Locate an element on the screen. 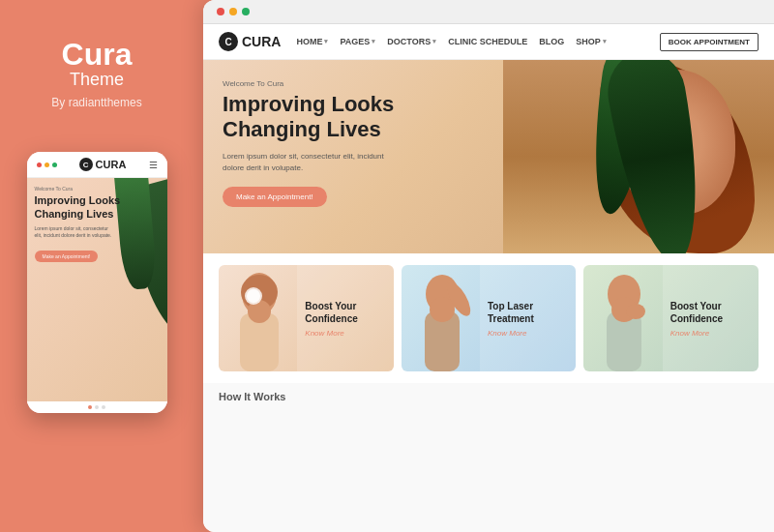 The height and width of the screenshot is (532, 774). nav-blog-label: BLOG is located at coordinates (551, 42).